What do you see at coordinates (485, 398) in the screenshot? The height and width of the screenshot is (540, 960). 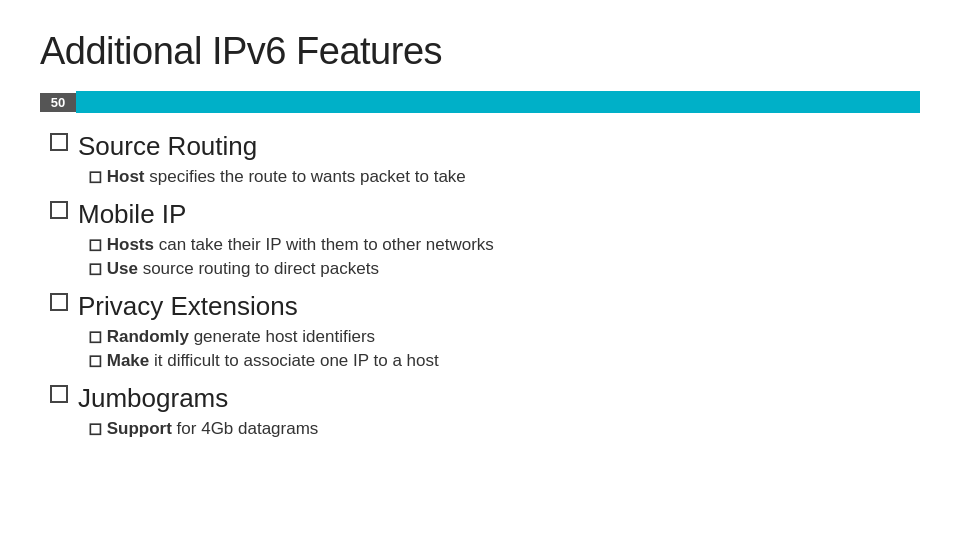 I see `bullet-main-jumbograms: Jumbograms` at bounding box center [485, 398].